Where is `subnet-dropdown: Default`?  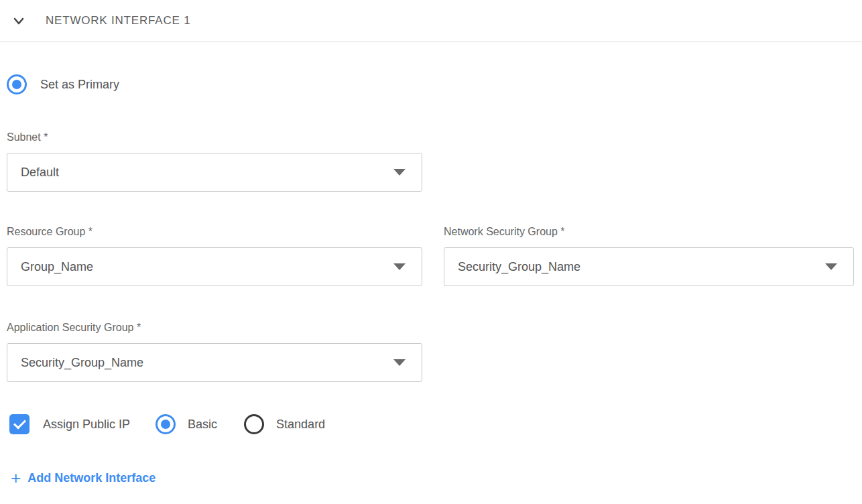 subnet-dropdown: Default is located at coordinates (214, 172).